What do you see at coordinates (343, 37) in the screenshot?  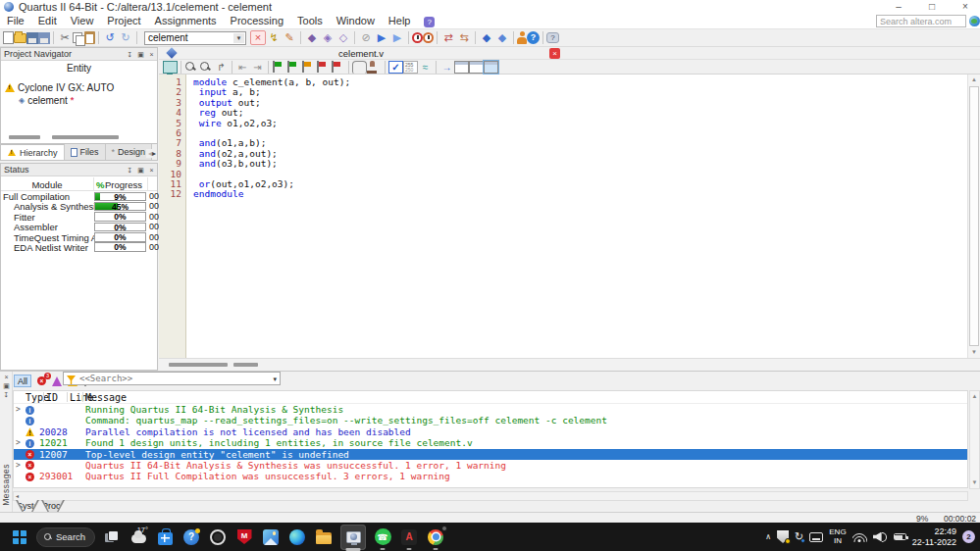 I see `fitter-icon: ◇` at bounding box center [343, 37].